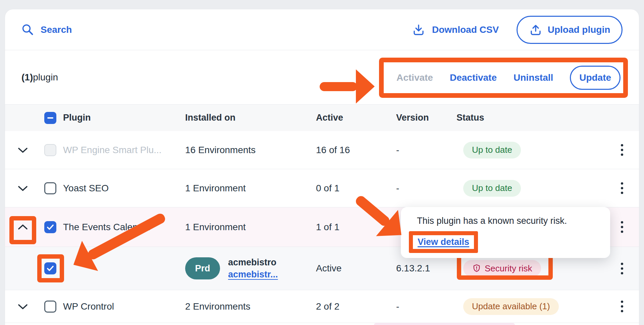  I want to click on tooltip-message: This plugin has a known security risk., so click(492, 221).